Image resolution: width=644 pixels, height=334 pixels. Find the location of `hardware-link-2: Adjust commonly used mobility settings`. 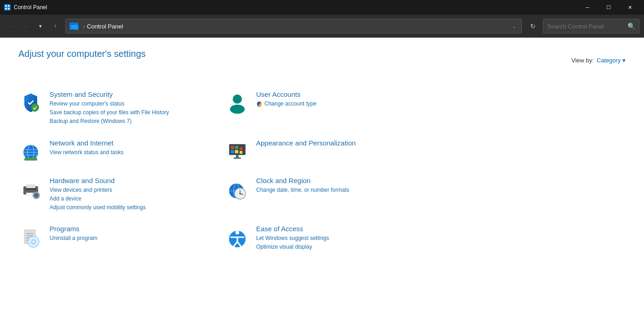

hardware-link-2: Adjust commonly used mobility settings is located at coordinates (134, 207).